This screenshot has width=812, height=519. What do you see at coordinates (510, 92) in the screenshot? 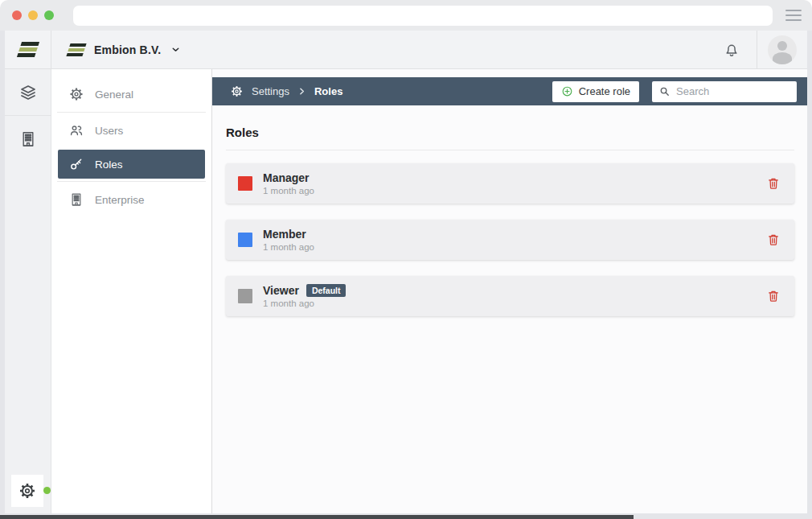
I see `breadcrumb-bar: Settings Roles` at bounding box center [510, 92].